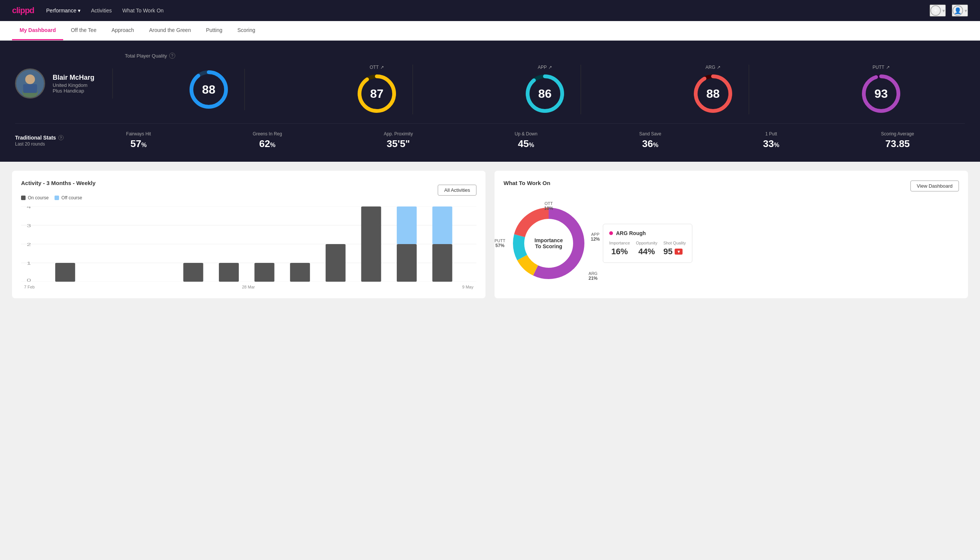 The height and width of the screenshot is (560, 980). I want to click on x-labels: 7 Feb 28 Mar 9 May, so click(249, 287).